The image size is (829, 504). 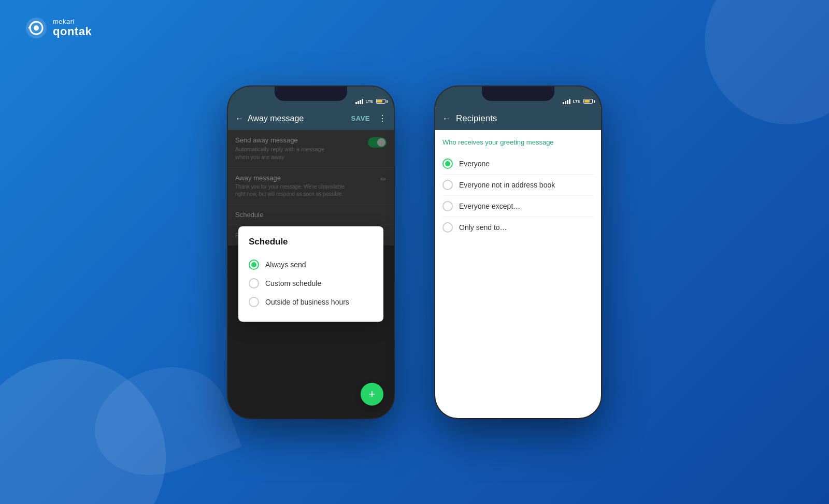 What do you see at coordinates (576, 102) in the screenshot?
I see `phone2-lte: LTE` at bounding box center [576, 102].